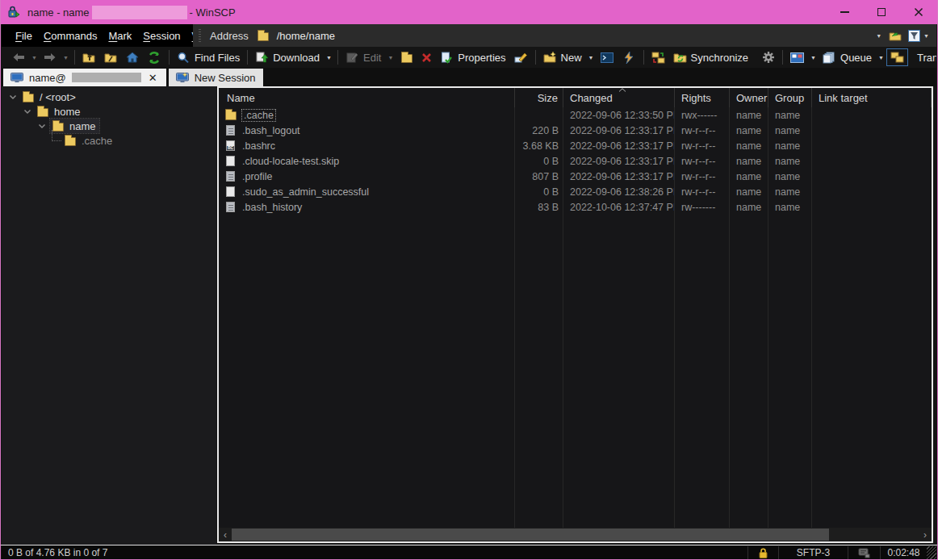 The image size is (938, 560). I want to click on open-directory-icon, so click(896, 36).